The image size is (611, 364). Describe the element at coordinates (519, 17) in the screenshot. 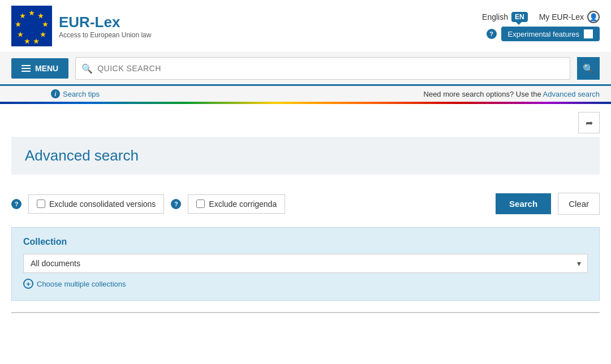

I see `lang-badge: EN` at that location.